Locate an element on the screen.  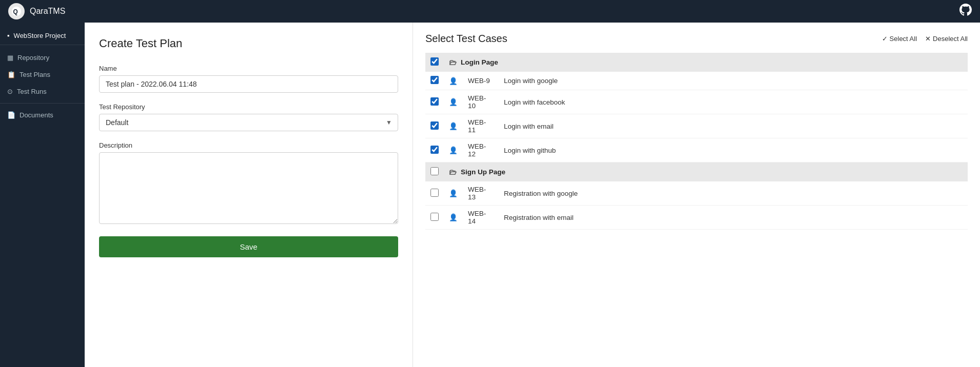
desc-textarea is located at coordinates (248, 188).